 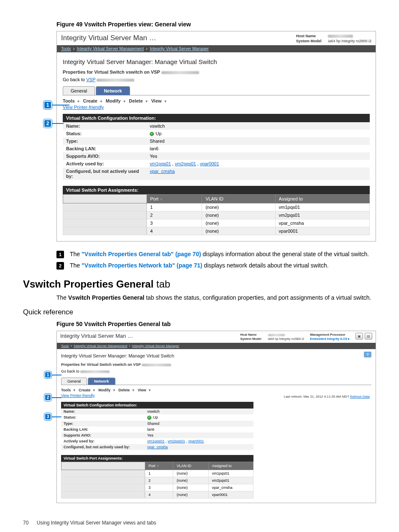 What do you see at coordinates (159, 465) in the screenshot?
I see `ports-col-port-50: Port↑` at bounding box center [159, 465].